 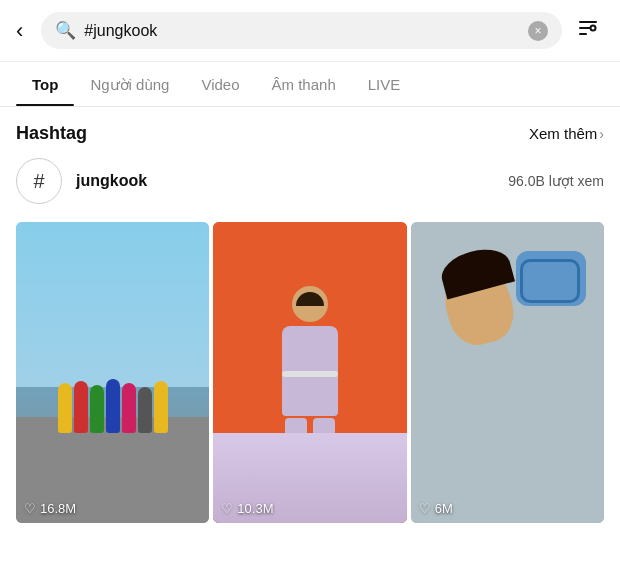 What do you see at coordinates (602, 134) in the screenshot?
I see `chevron-right-icon: ›` at bounding box center [602, 134].